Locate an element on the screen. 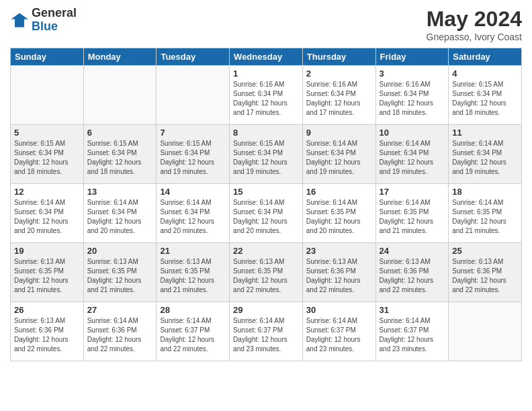  calendar-day-cell: 13Sunrise: 6:14 AM Sunset: 6:34 PM Dayli… is located at coordinates (120, 214).